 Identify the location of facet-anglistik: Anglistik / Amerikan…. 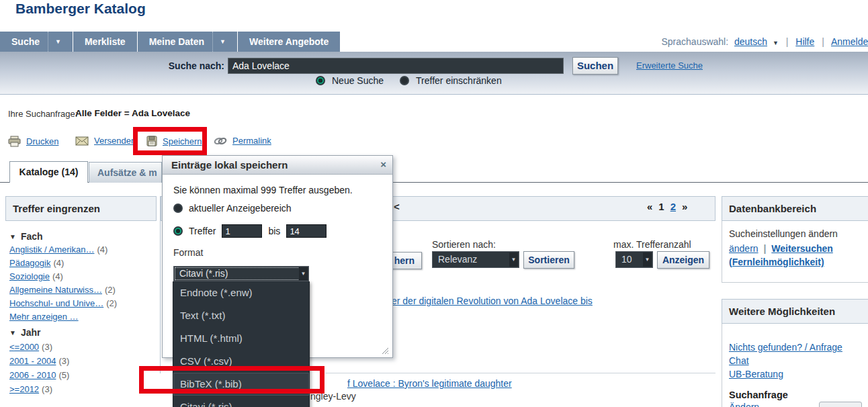
(52, 250).